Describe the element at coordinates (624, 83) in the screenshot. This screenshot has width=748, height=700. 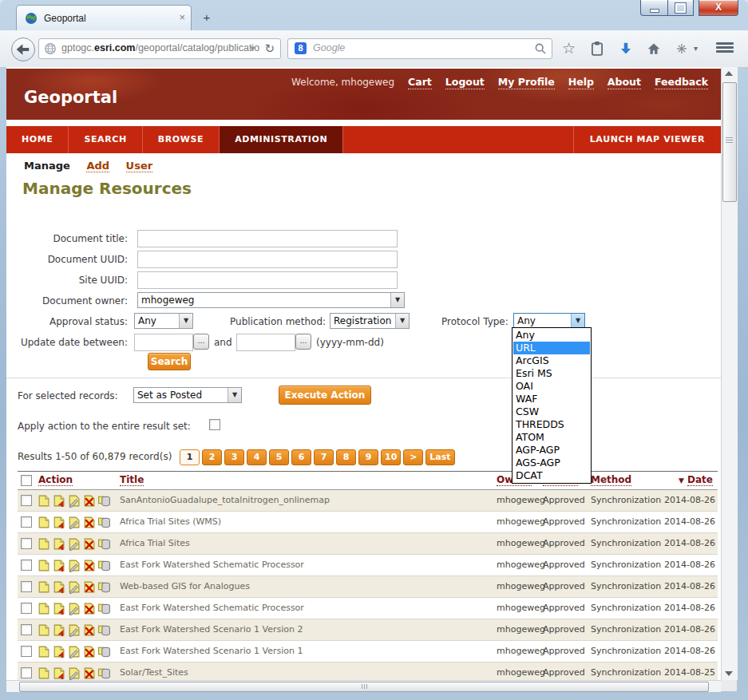
I see `header-link: About` at that location.